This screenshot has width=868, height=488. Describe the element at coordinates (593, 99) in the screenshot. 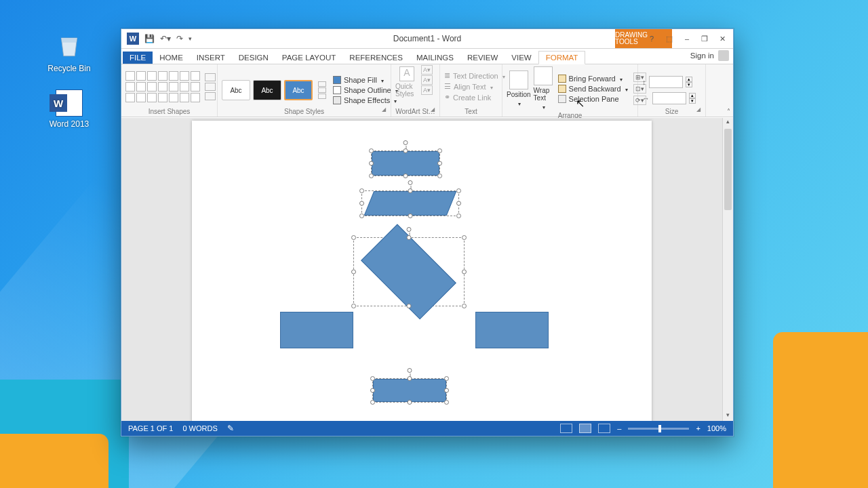

I see `selection-pane-button: Selection Pane` at that location.